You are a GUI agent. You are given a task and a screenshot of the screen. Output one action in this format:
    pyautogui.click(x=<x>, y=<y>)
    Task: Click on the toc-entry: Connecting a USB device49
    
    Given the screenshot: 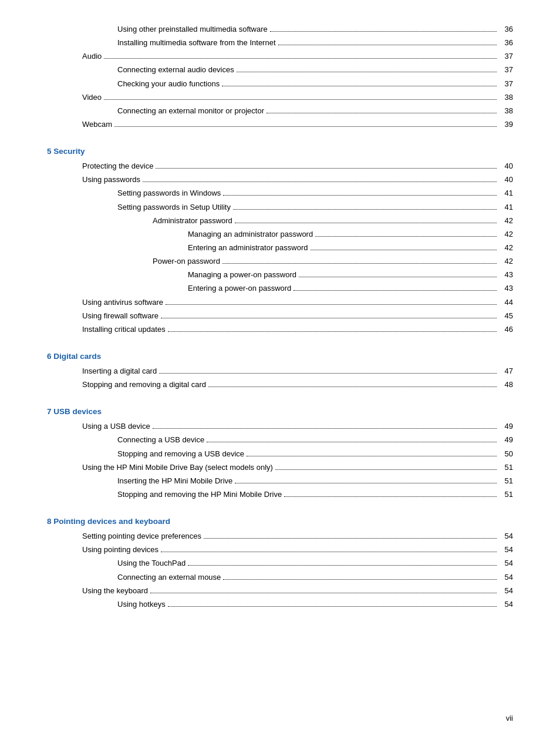 What is the action you would take?
    pyautogui.click(x=280, y=440)
    